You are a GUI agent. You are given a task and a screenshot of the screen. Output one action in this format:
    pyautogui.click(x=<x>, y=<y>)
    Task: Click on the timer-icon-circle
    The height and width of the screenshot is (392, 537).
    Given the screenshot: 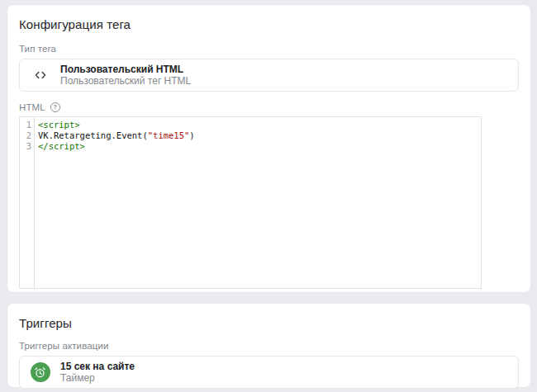 What is the action you would take?
    pyautogui.click(x=40, y=372)
    